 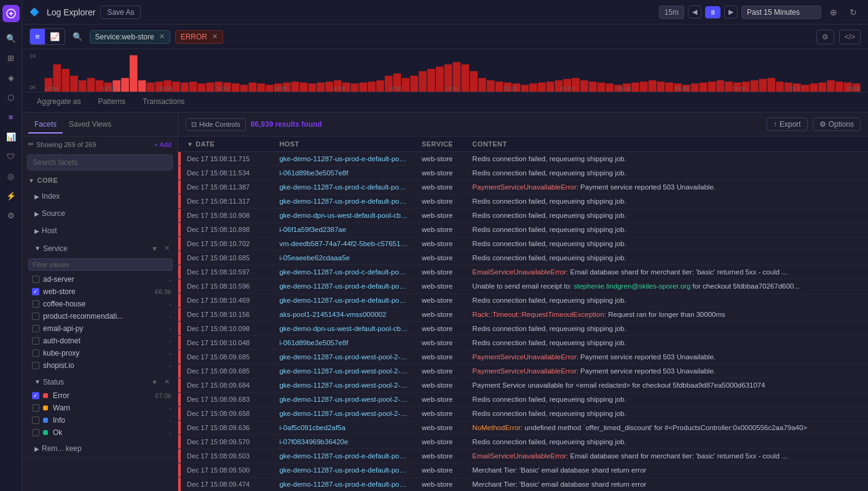 What do you see at coordinates (523, 159) in the screenshot?
I see `table-row: Dec 17 15:08:11.715gke-demo-11287-us-pro…` at bounding box center [523, 159].